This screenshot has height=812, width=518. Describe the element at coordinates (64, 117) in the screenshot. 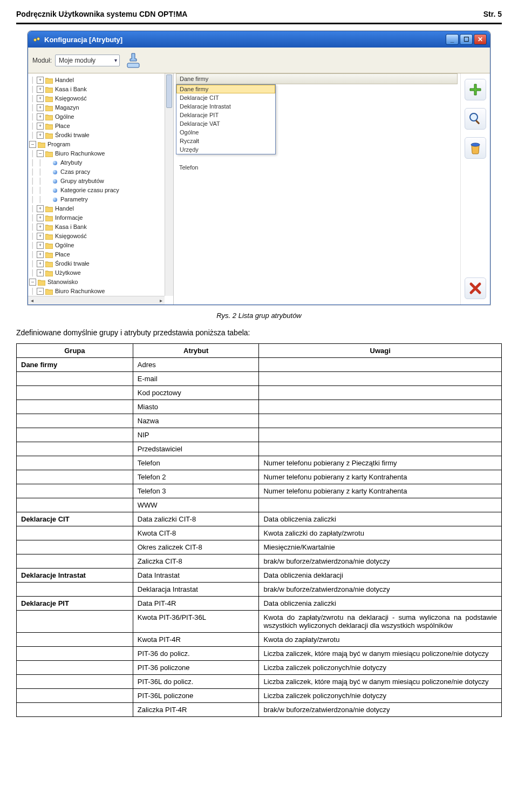

I see `tree-node-label: Ogólne` at that location.